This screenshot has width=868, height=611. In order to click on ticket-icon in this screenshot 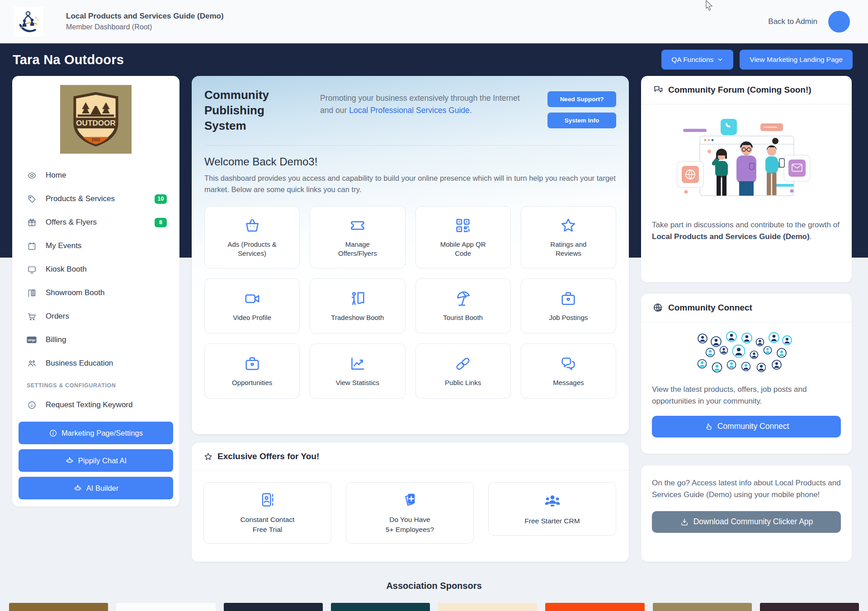, I will do `click(358, 226)`.